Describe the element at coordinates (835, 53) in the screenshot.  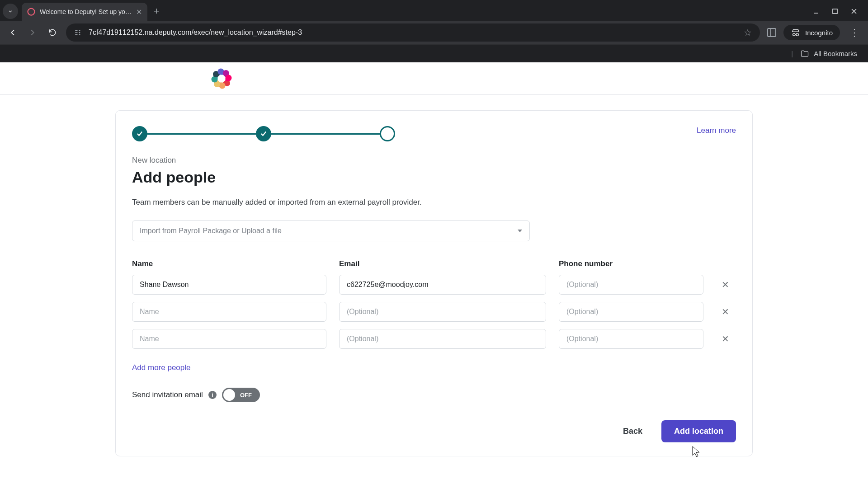
I see `all-bookmarks-link: All Bookmarks` at that location.